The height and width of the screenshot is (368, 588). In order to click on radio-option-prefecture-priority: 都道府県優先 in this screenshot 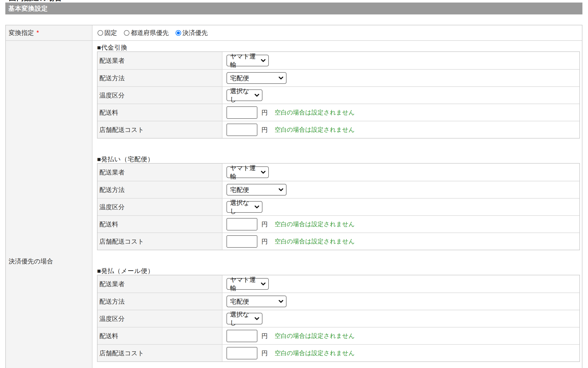, I will do `click(146, 33)`.